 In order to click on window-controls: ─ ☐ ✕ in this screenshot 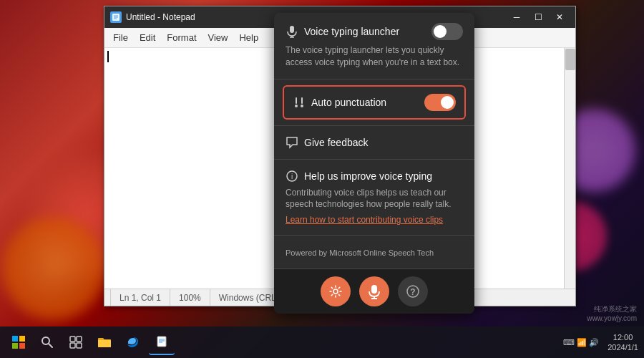, I will do `click(538, 17)`.